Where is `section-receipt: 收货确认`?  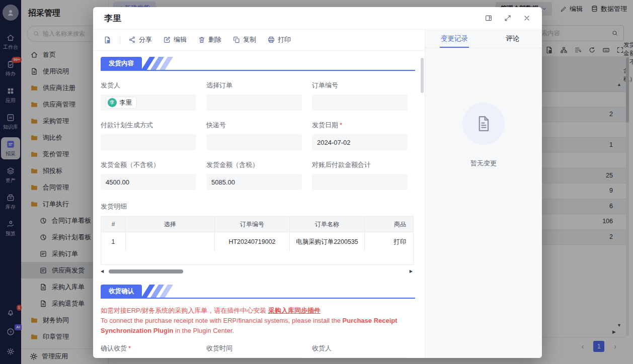
section-receipt: 收货确认 is located at coordinates (258, 292).